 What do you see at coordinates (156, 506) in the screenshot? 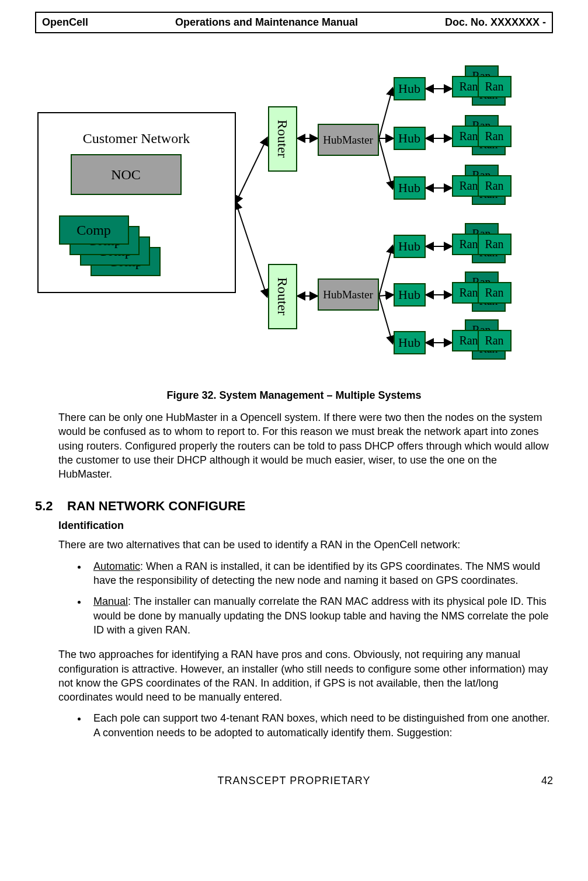
I see `section-title: RAN NETWORK CONFIGURE` at bounding box center [156, 506].